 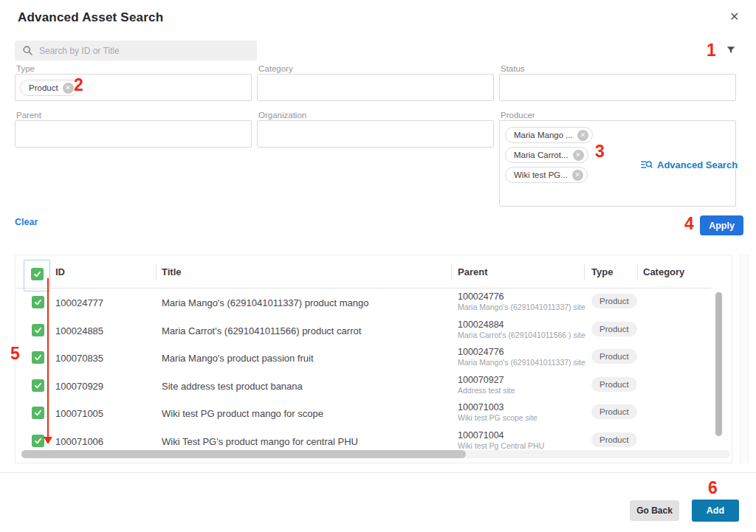 What do you see at coordinates (78, 86) in the screenshot?
I see `callout-2: 2` at bounding box center [78, 86].